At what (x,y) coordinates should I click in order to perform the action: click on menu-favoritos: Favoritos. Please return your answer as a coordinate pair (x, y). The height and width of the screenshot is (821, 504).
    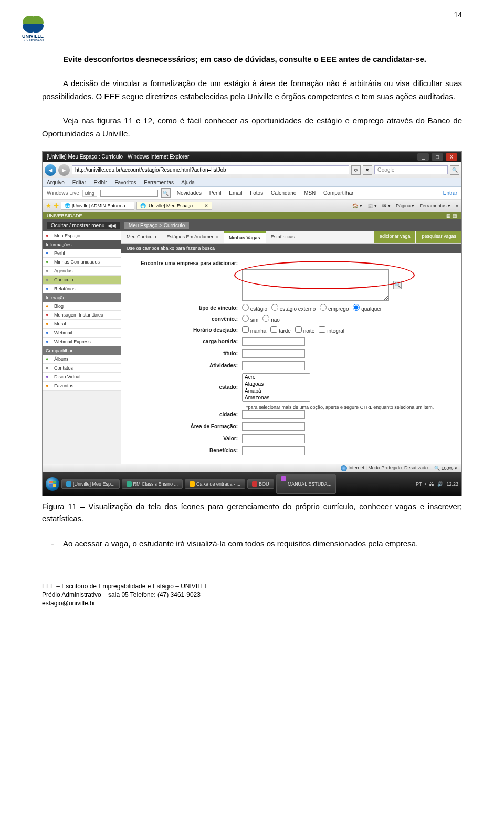
    Looking at the image, I should click on (125, 183).